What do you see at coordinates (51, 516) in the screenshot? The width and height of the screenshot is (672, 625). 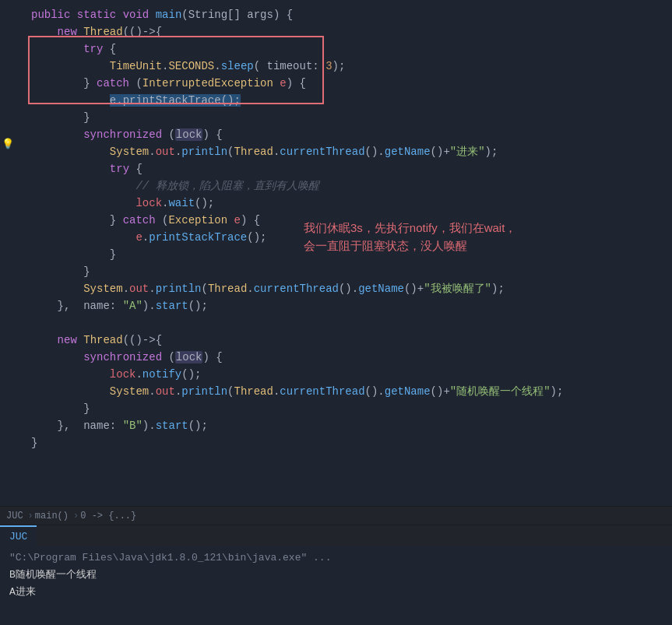 I see `breadcrumb-item-main: main()` at bounding box center [51, 516].